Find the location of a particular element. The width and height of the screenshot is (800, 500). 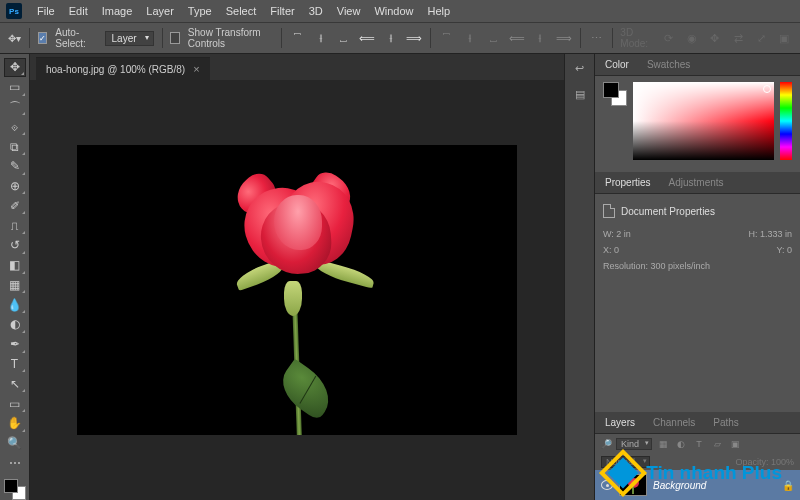

3d-orbit-icon: ⟳ is located at coordinates (668, 38).